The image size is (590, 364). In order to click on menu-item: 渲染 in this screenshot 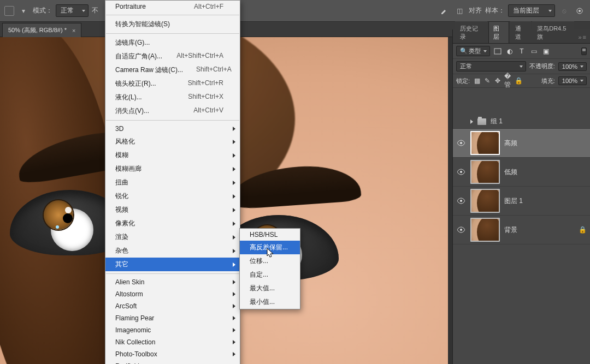, I will do `click(173, 237)`.